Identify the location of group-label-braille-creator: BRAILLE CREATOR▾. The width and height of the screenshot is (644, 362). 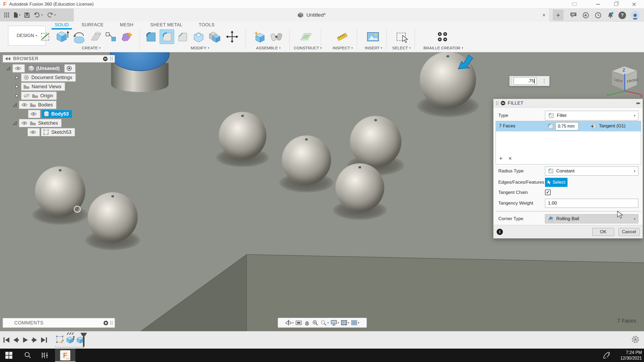
(443, 48).